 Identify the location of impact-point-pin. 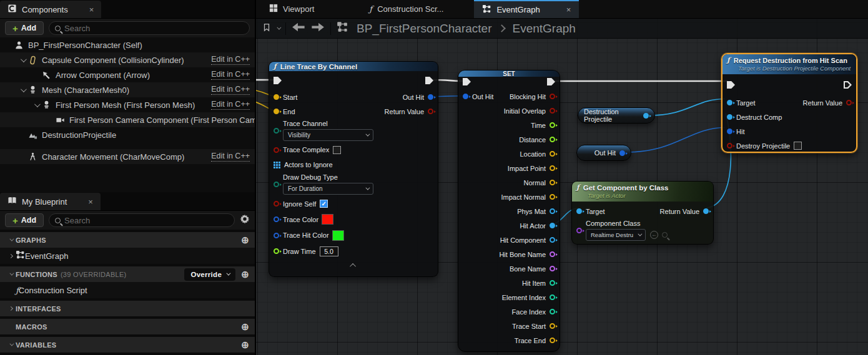
(552, 168).